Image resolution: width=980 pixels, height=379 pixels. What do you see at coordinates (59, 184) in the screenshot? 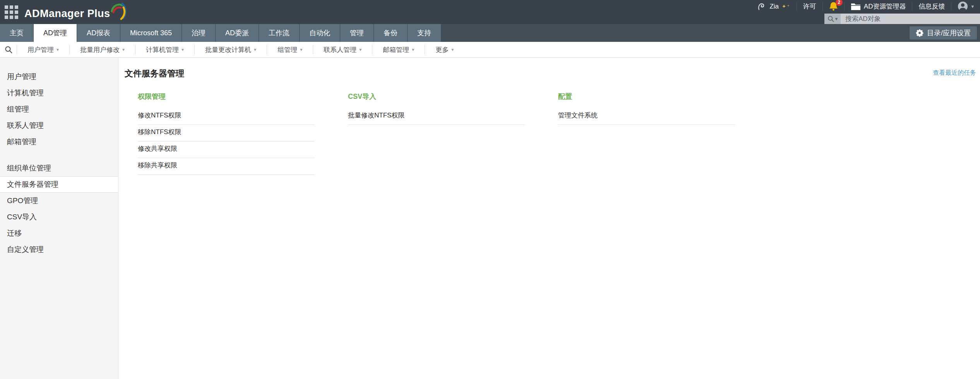
I see `sidebar-item-文件服务器管理: 文件服务器管理` at bounding box center [59, 184].